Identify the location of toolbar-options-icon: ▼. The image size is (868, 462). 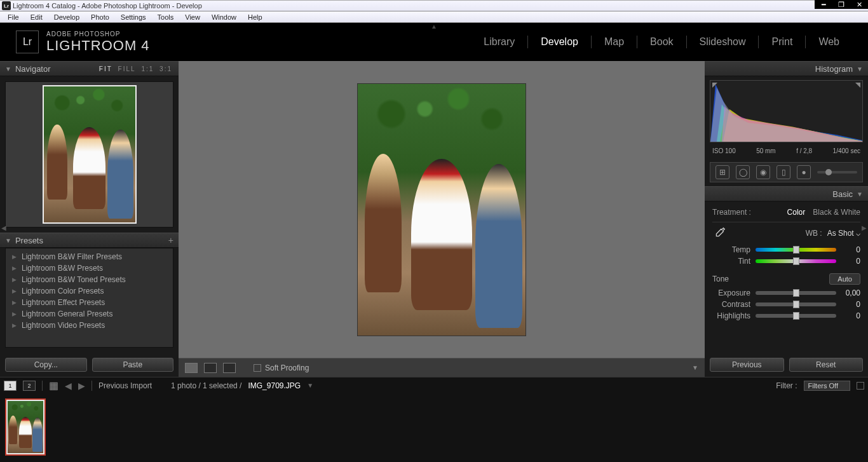
(695, 367).